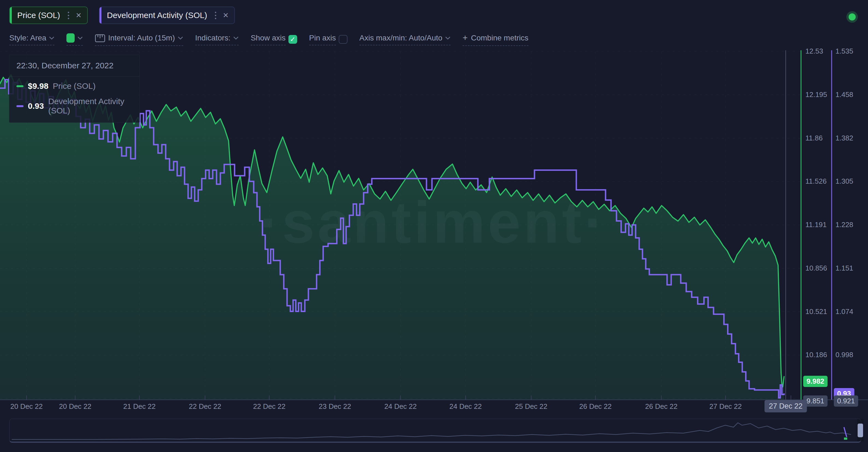 The height and width of the screenshot is (452, 868). I want to click on tooltip-row-dev: 0.93 Development Activity (SOL), so click(74, 106).